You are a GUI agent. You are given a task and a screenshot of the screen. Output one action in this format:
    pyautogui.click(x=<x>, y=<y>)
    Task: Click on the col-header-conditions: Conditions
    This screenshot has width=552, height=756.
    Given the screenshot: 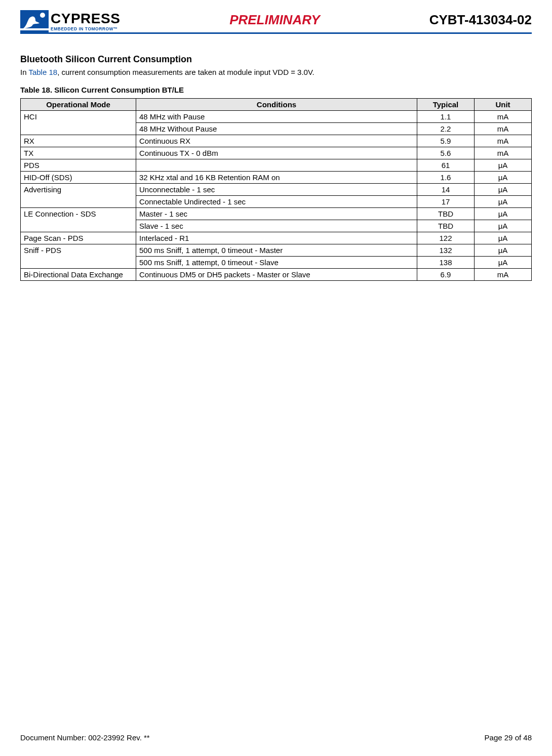 What is the action you would take?
    pyautogui.click(x=277, y=105)
    